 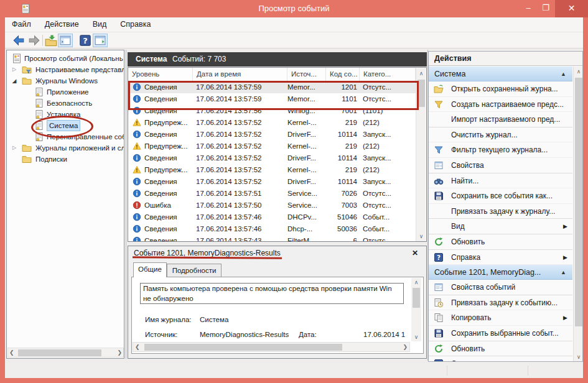 What do you see at coordinates (500, 242) in the screenshot?
I see `action-item-0-10: Обновить` at bounding box center [500, 242].